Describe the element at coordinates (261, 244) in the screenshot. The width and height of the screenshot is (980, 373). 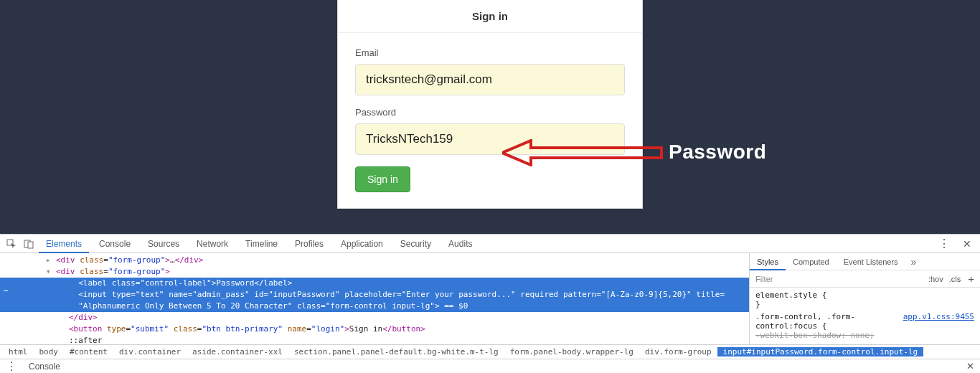
I see `tab-timeline: Timeline` at that location.